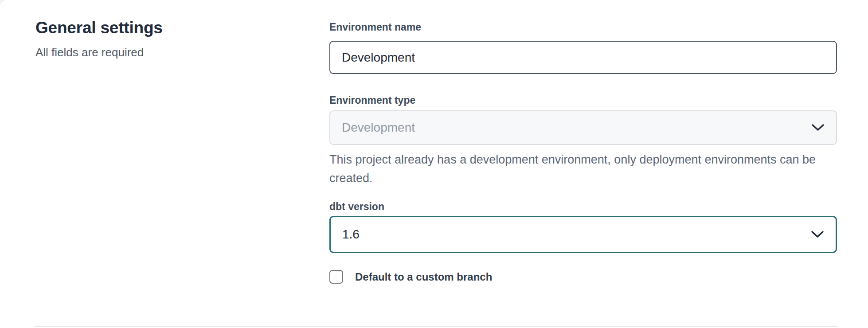 The height and width of the screenshot is (328, 868). Describe the element at coordinates (436, 327) in the screenshot. I see `section-divider` at that location.